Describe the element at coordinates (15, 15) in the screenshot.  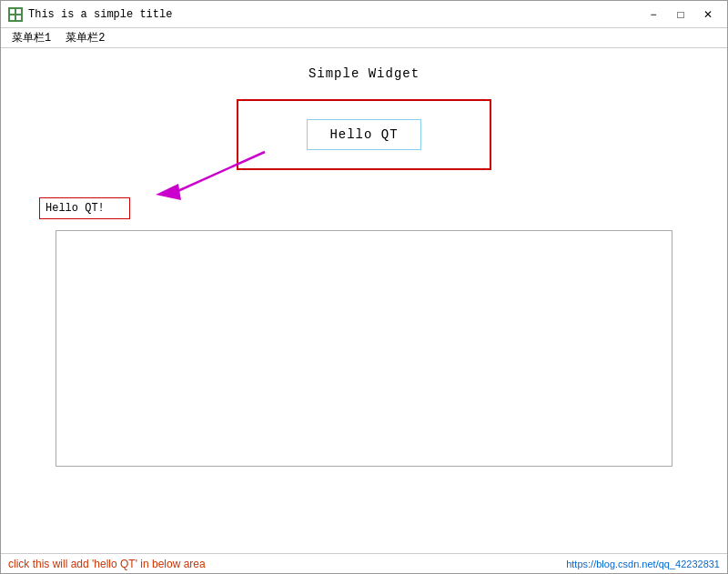
I see `app-icon` at that location.